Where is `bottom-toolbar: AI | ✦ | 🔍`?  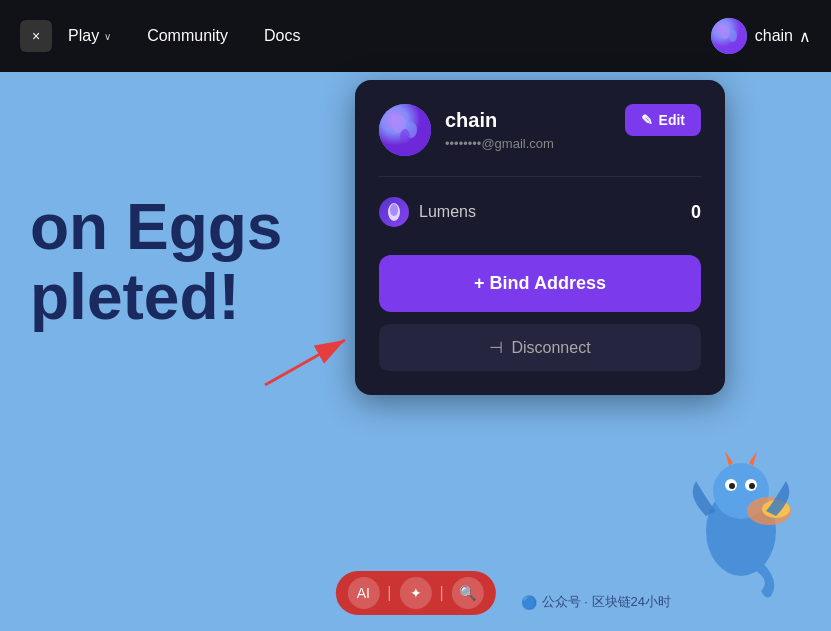 bottom-toolbar: AI | ✦ | 🔍 is located at coordinates (415, 593).